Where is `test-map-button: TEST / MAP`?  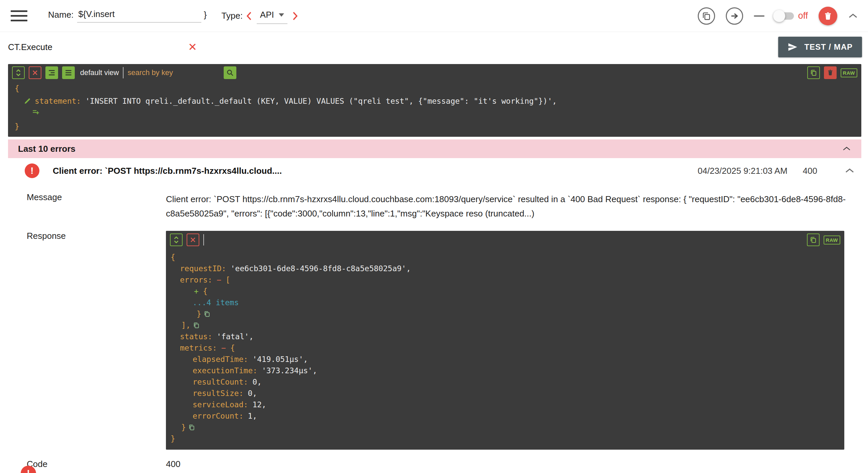
test-map-button: TEST / MAP is located at coordinates (820, 47).